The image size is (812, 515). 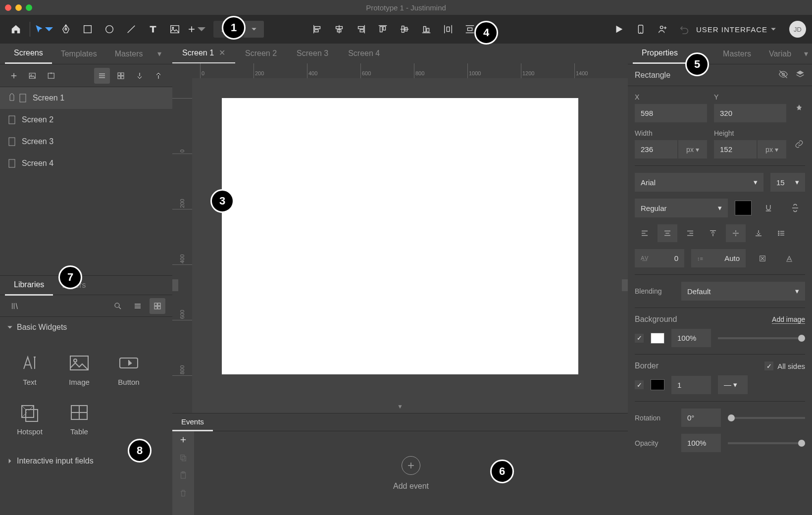 What do you see at coordinates (766, 443) in the screenshot?
I see `opacity-slider` at bounding box center [766, 443].